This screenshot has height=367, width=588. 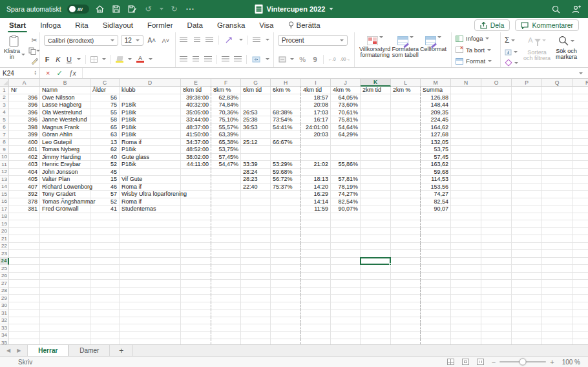 I want to click on cell-L34, so click(x=406, y=336).